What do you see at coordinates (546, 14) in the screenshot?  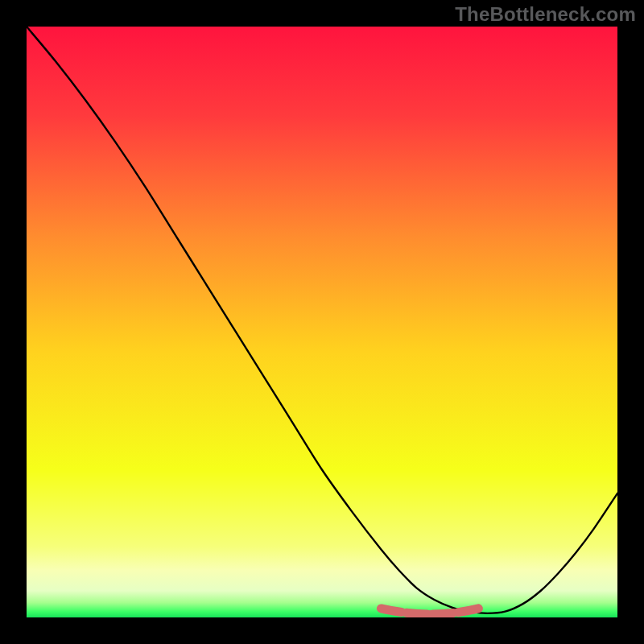 I see `watermark-text: TheBottleneck.com` at bounding box center [546, 14].